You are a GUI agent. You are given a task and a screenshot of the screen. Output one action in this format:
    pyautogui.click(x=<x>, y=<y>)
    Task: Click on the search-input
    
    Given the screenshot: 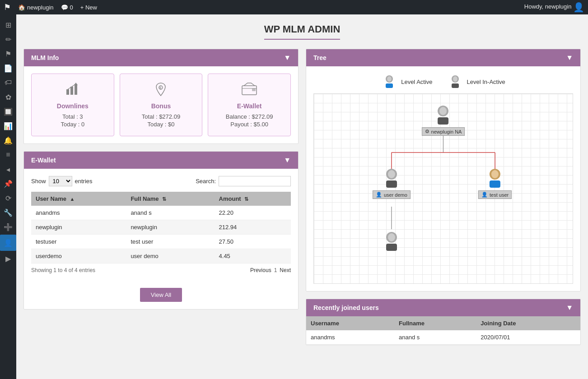 What is the action you would take?
    pyautogui.click(x=255, y=181)
    